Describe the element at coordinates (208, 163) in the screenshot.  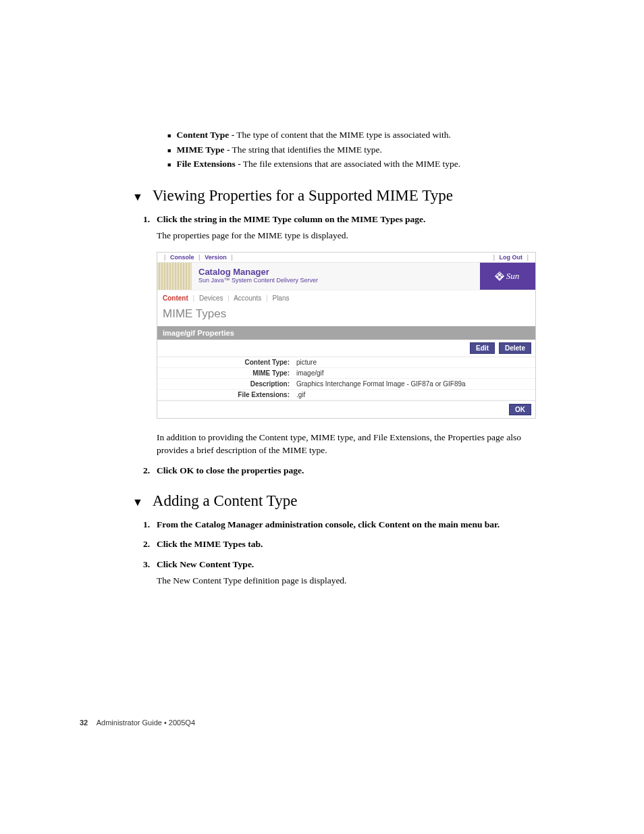
I see `bullet-term: File Extensions -` at that location.